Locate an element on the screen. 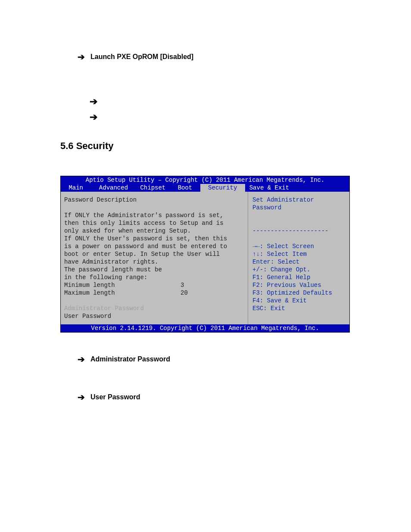 Image resolution: width=411 pixels, height=532 pixels. tab-boot: Boot is located at coordinates (185, 188).